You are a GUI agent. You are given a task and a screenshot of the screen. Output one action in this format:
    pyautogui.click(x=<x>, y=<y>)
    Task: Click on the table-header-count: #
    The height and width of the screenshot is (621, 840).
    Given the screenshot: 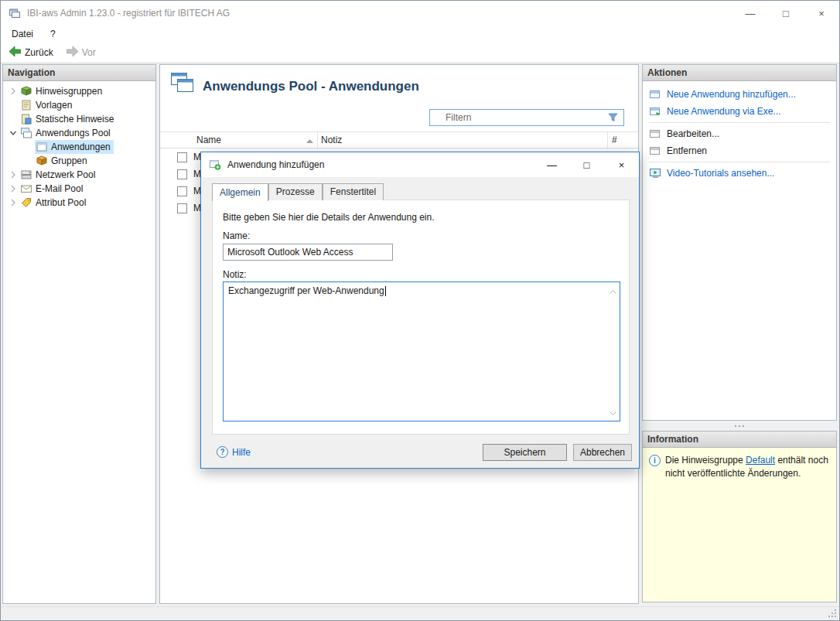 What is the action you would take?
    pyautogui.click(x=623, y=140)
    